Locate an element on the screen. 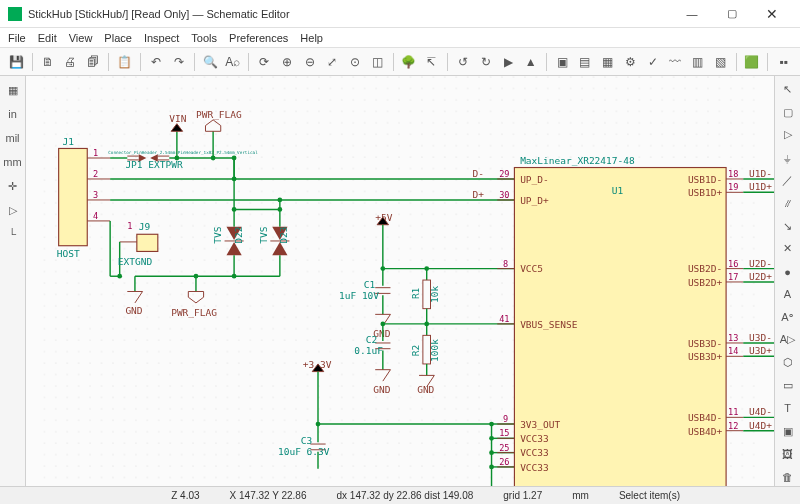  bulk-edit-icon: ▪▪ is located at coordinates (784, 62).